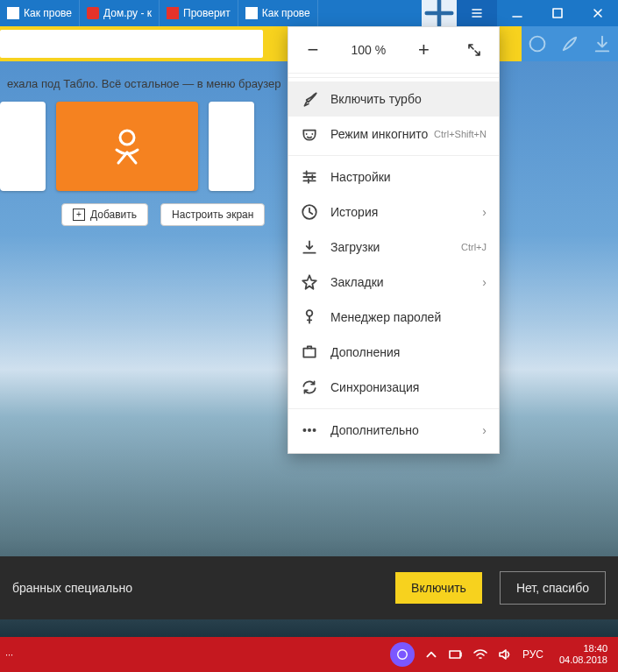  Describe the element at coordinates (79, 215) in the screenshot. I see `plus-box-icon: +` at that location.